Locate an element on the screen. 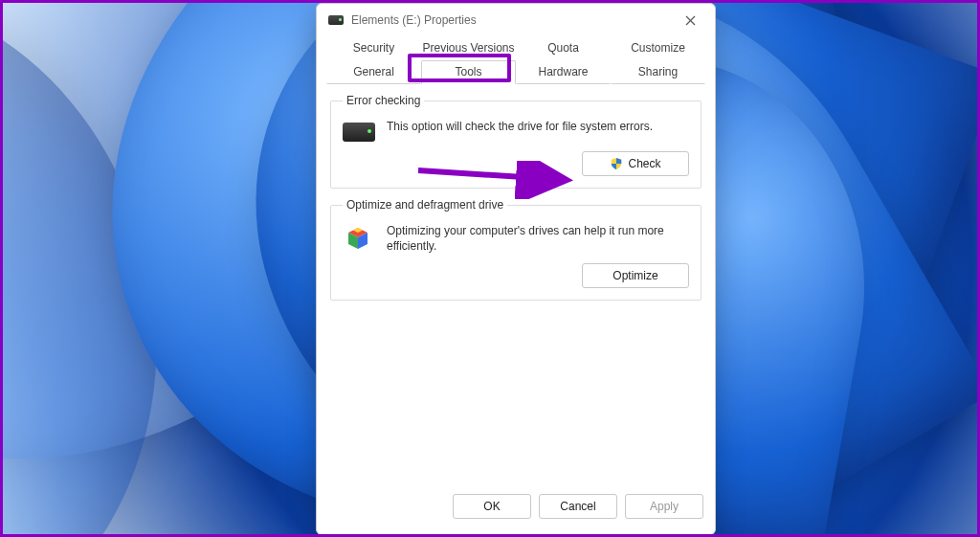 This screenshot has width=980, height=537. tab-previous-versions: Previous Versions is located at coordinates (469, 48).